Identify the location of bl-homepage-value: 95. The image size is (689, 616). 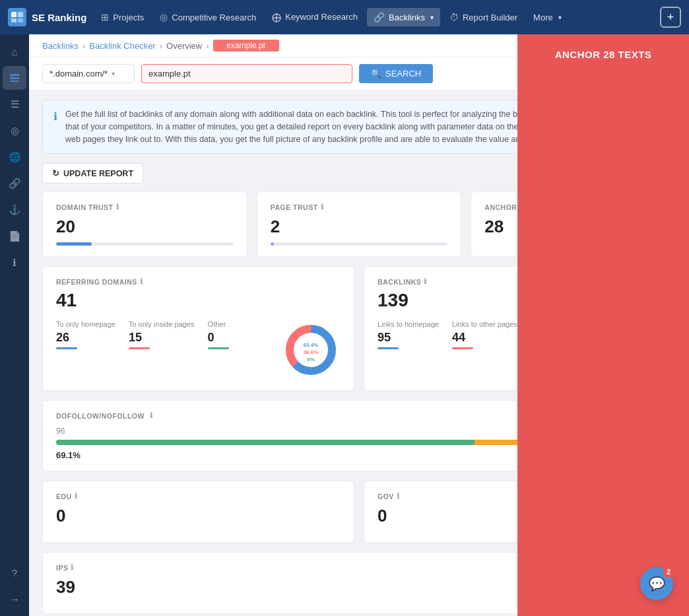
(408, 338).